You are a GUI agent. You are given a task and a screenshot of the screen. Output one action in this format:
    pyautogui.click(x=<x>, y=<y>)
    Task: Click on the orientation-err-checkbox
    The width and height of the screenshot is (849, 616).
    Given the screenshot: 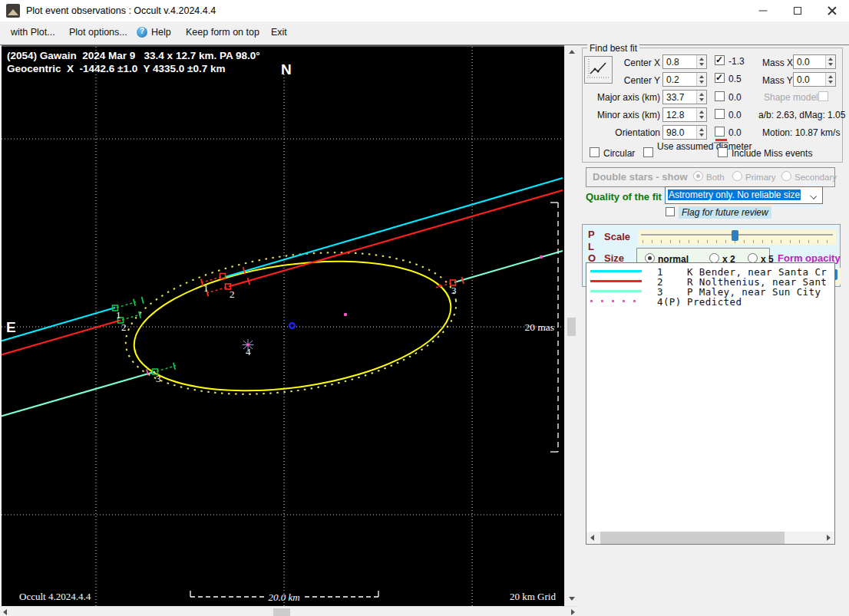 What is the action you would take?
    pyautogui.click(x=720, y=132)
    